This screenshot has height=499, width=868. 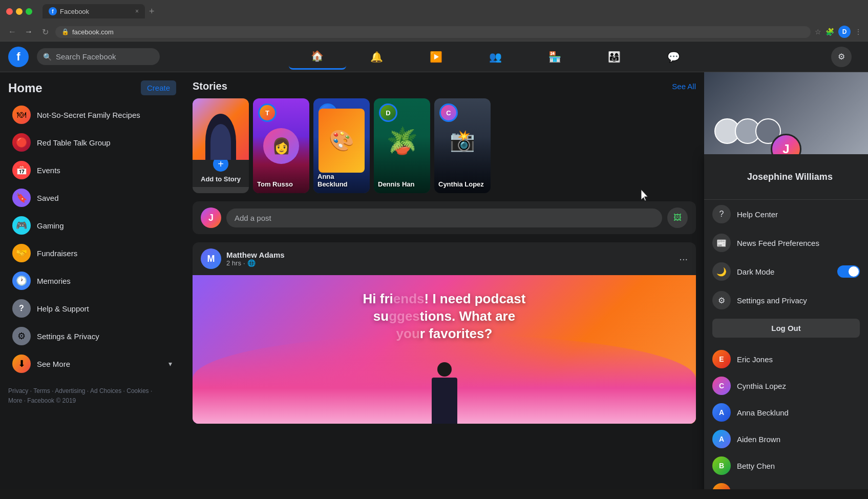 I want to click on fb-logo: f, so click(x=18, y=57).